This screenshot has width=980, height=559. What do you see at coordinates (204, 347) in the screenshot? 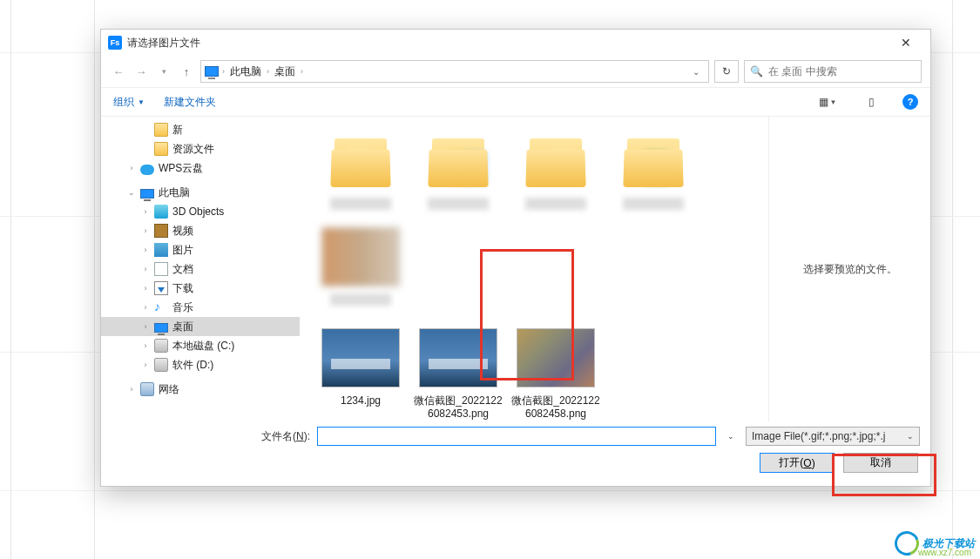
I see `tree-label: 本地磁盘 (C:)` at bounding box center [204, 347].